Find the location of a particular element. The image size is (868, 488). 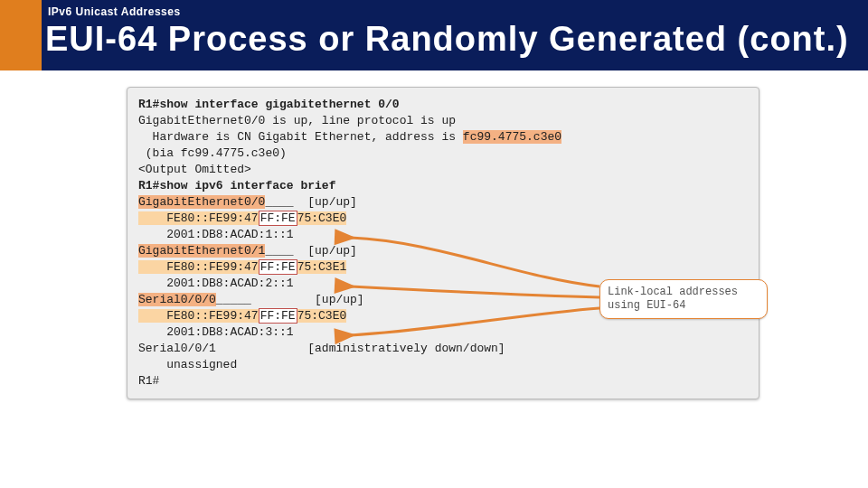

iface-name: GigabitEthernet0/1 is located at coordinates (202, 251).